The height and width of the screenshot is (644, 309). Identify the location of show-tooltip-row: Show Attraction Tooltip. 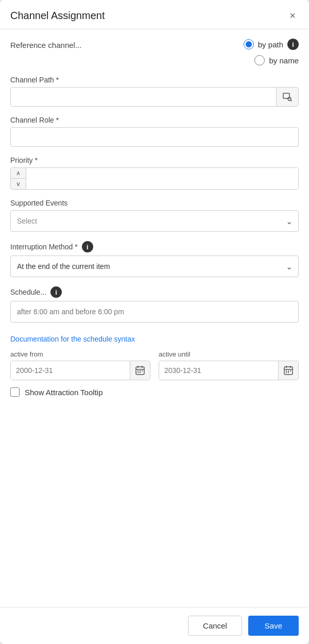
(154, 392).